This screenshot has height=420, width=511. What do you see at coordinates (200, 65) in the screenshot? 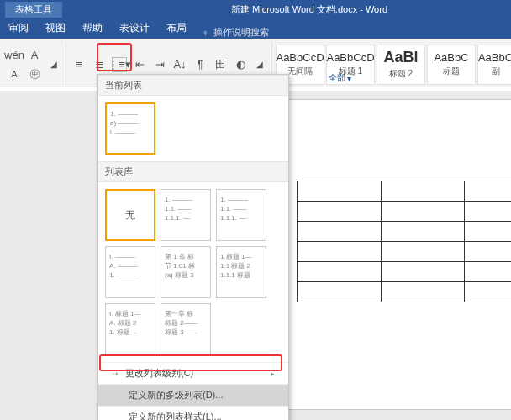
I see `show-marks-icon: ¶` at bounding box center [200, 65].